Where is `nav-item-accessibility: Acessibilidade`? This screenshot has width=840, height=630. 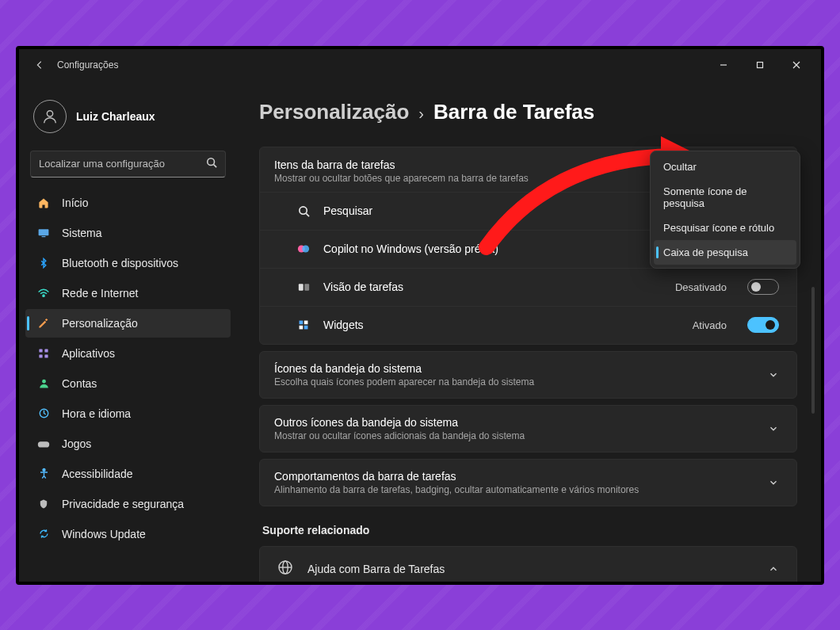 nav-item-accessibility: Acessibilidade is located at coordinates (128, 474).